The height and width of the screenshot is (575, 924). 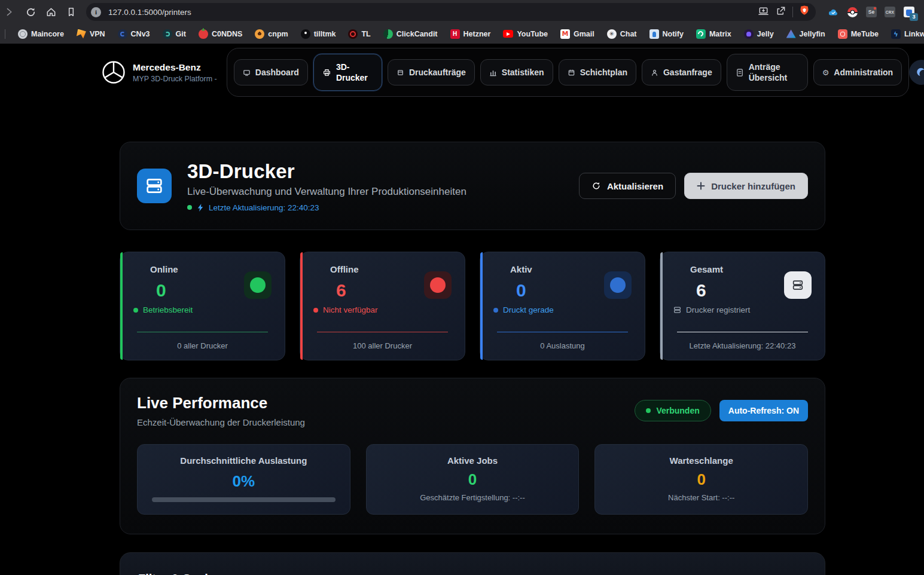 What do you see at coordinates (654, 34) in the screenshot?
I see `notify-favicon` at bounding box center [654, 34].